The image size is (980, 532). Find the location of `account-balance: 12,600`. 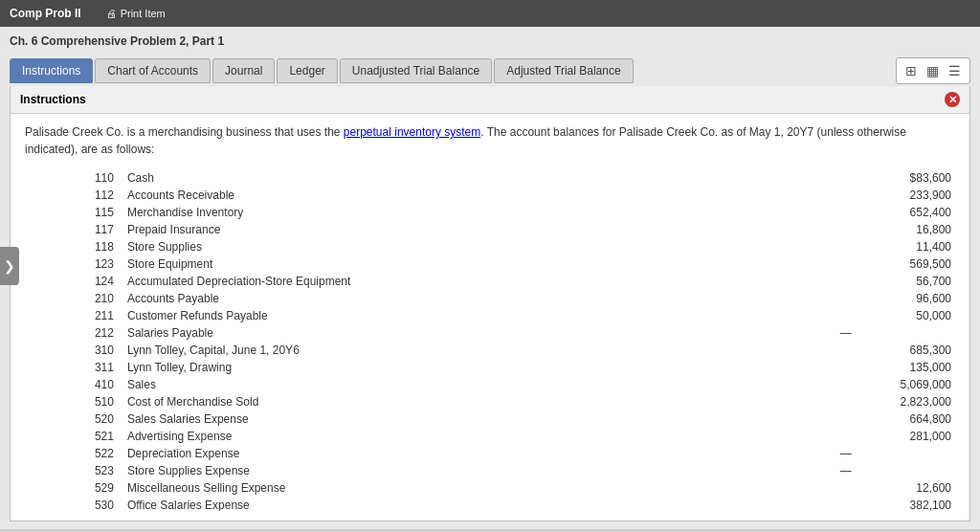

account-balance: 12,600 is located at coordinates (846, 488).